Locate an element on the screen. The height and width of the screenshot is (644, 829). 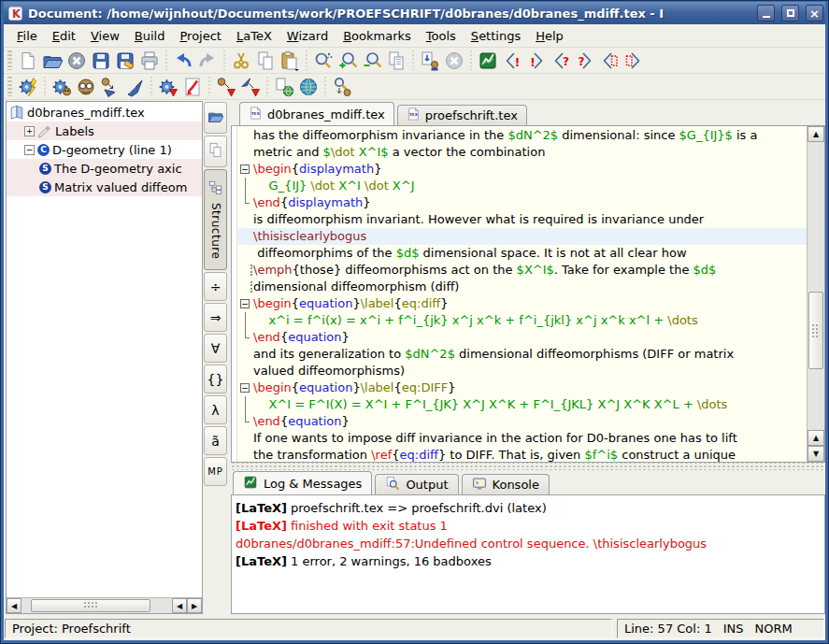
statusbar-insert-mode: INS is located at coordinates (734, 628).